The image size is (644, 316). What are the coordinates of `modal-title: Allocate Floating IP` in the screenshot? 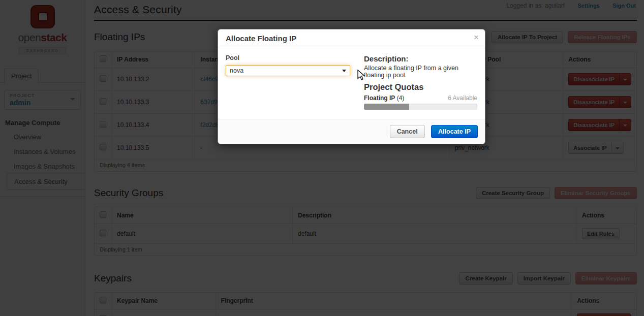 It's located at (261, 39).